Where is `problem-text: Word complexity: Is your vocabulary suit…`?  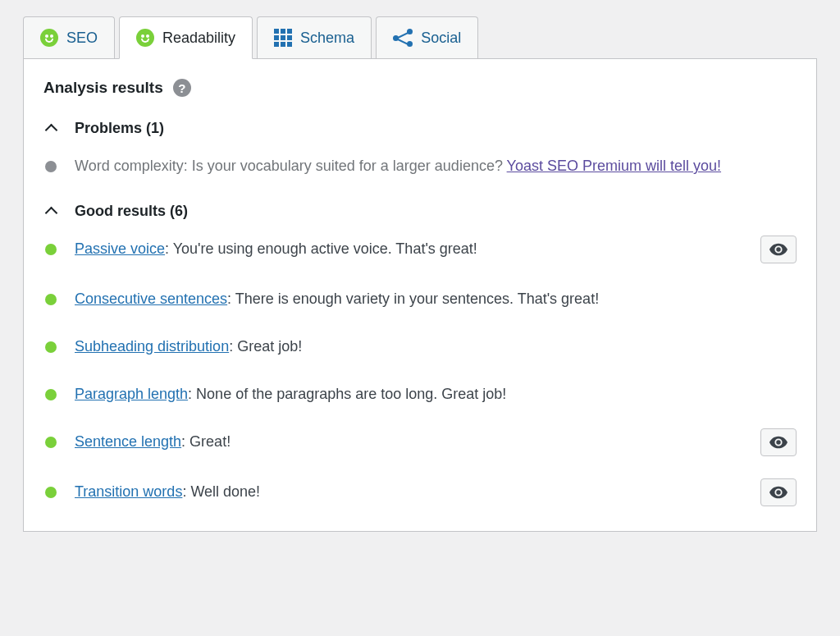 problem-text: Word complexity: Is your vocabulary suit… is located at coordinates (436, 167).